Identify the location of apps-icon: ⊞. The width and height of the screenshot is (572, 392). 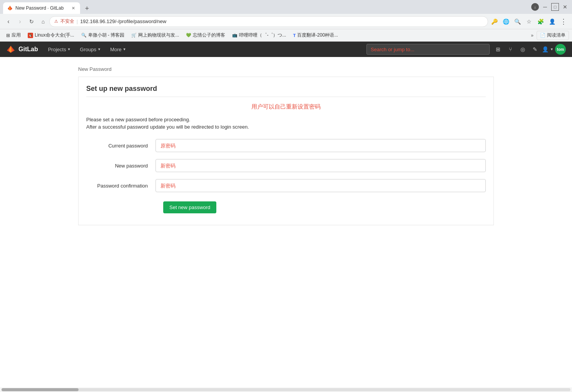
(8, 35).